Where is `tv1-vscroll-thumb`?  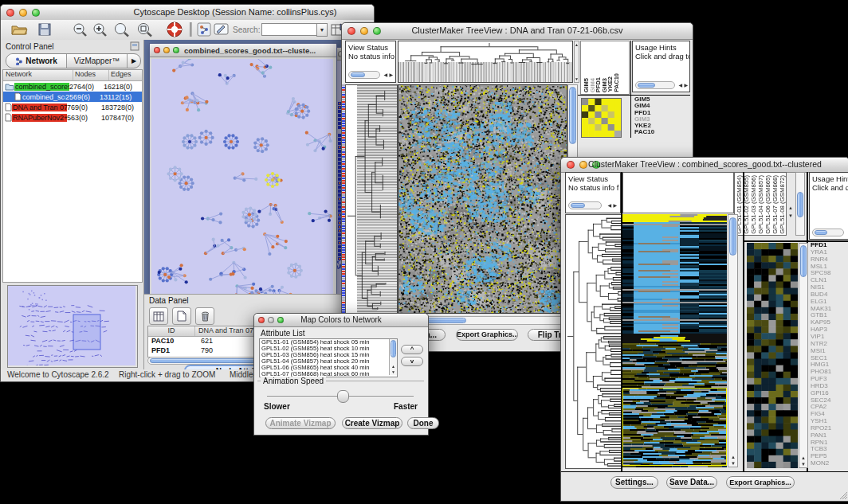
tv1-vscroll-thumb is located at coordinates (572, 115).